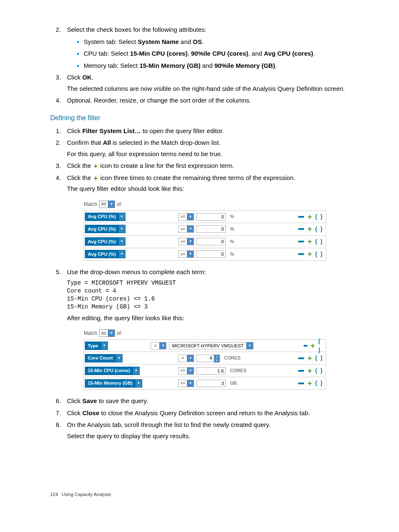 This screenshot has height=532, width=399. Describe the element at coordinates (210, 430) in the screenshot. I see `step-b8: On the Analysis tab, scroll through the …` at that location.